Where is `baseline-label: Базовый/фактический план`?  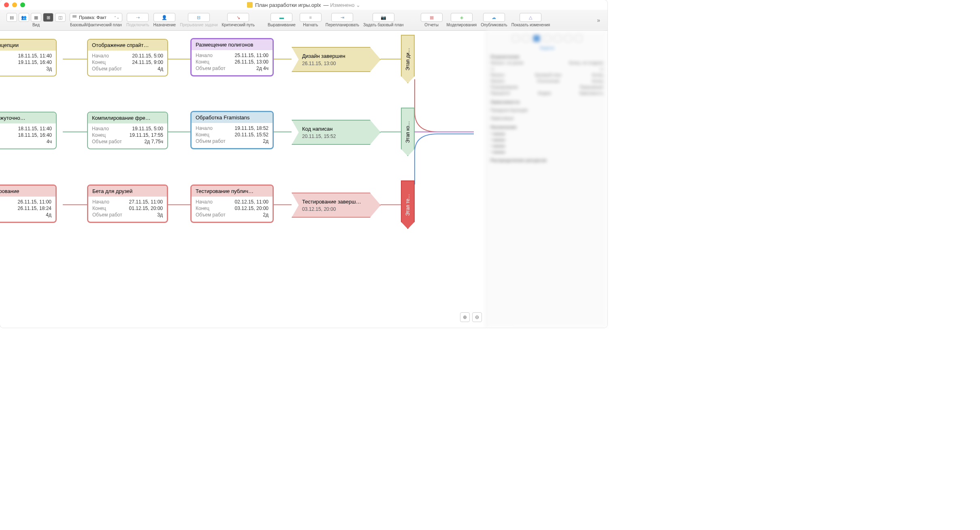 baseline-label: Базовый/фактический план is located at coordinates (96, 25).